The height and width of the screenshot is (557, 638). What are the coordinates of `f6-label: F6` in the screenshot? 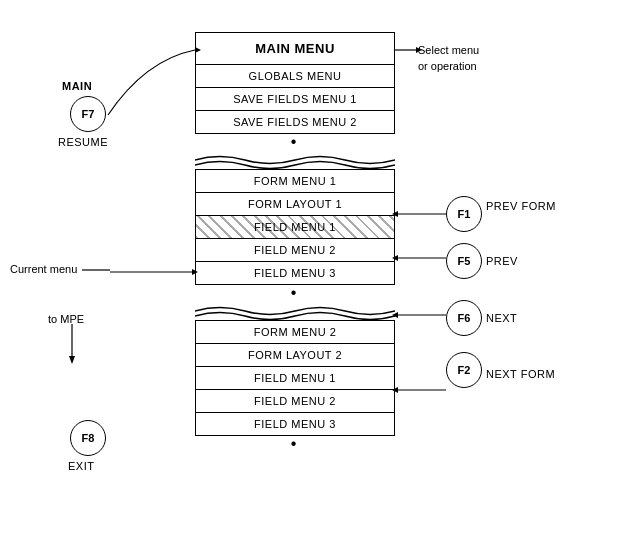 It's located at (464, 318).